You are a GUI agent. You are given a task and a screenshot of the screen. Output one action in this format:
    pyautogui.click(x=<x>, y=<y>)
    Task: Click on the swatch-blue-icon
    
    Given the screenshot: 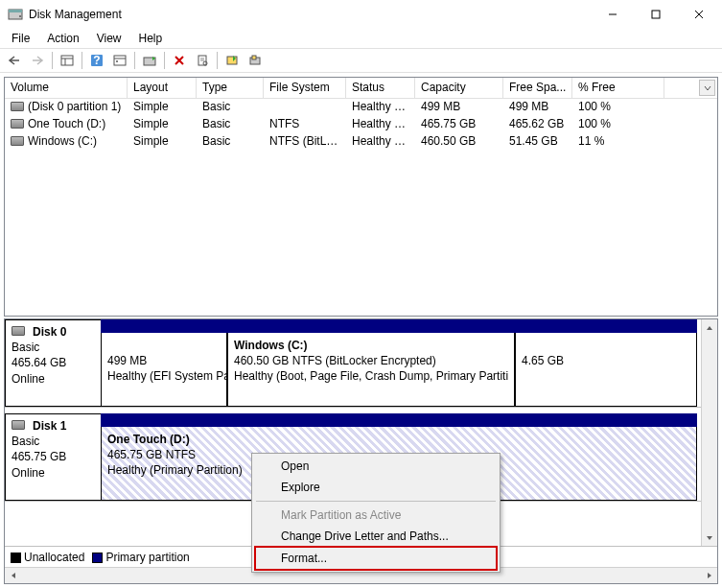 What is the action you would take?
    pyautogui.click(x=98, y=558)
    